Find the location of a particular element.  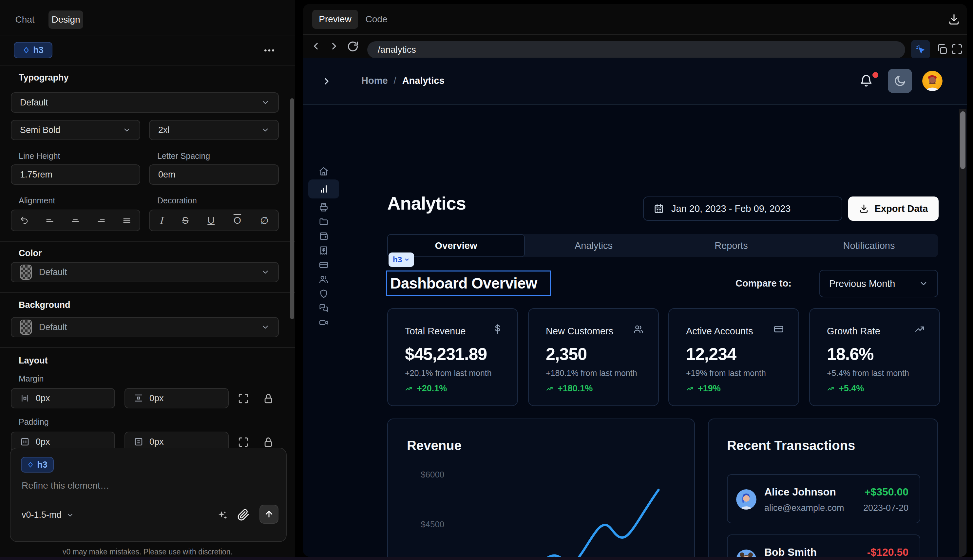

user-avatar is located at coordinates (933, 81).